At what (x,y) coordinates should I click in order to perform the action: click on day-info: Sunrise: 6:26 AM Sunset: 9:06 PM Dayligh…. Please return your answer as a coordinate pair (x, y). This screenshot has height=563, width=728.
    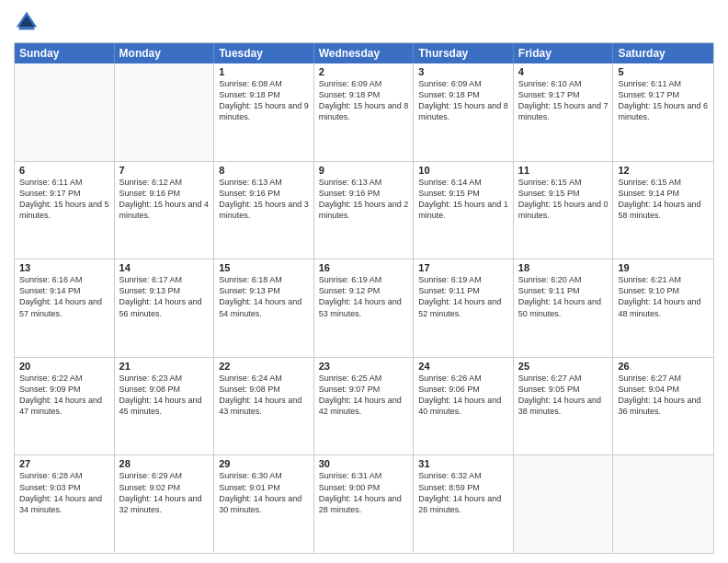
    Looking at the image, I should click on (463, 396).